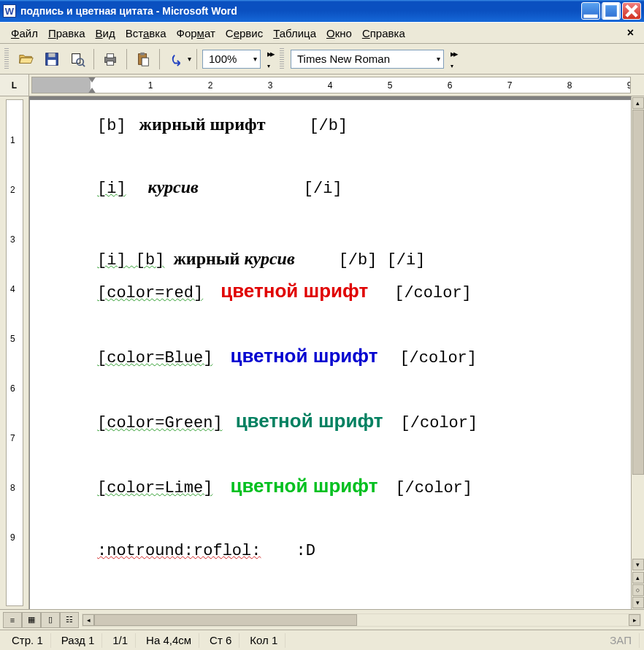 This screenshot has height=650, width=644. Describe the element at coordinates (146, 34) in the screenshot. I see `menu-insert: Вставка` at that location.